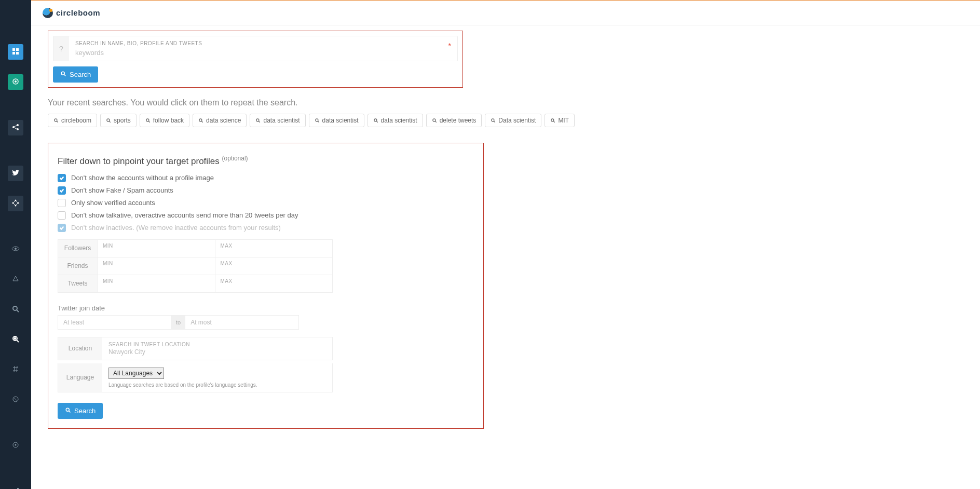 The height and width of the screenshot is (489, 980). Describe the element at coordinates (450, 46) in the screenshot. I see `required-indicator: *` at that location.